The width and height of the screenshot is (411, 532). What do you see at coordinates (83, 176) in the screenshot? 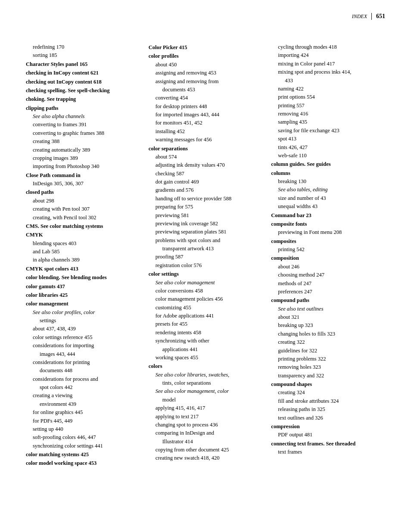
I see `entry-main: Close Path command in` at bounding box center [83, 176].